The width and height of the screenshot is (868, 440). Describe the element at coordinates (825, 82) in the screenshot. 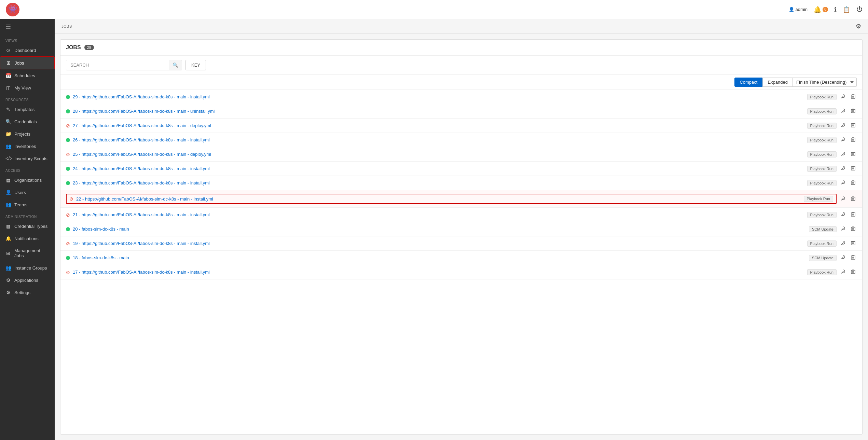

I see `sort-select: Finish Time (Descending)Finish Time (Asc…` at that location.